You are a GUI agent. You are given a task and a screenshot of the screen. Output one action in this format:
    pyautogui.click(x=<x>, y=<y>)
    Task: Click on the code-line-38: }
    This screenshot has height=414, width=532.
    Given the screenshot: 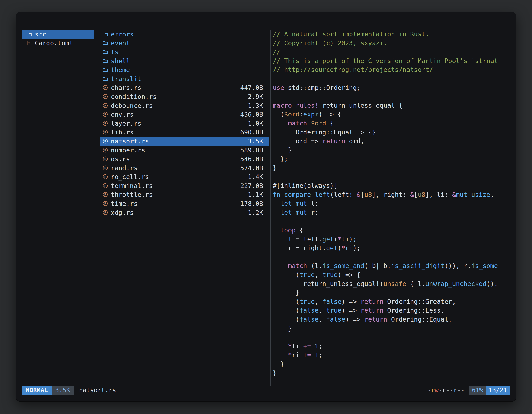 What is the action you would take?
    pyautogui.click(x=394, y=364)
    